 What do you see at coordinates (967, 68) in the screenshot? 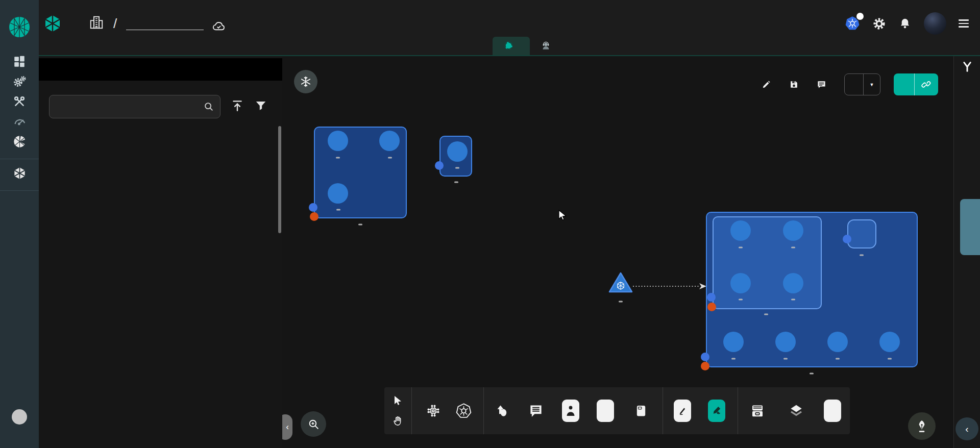
I see `merge-y-icon` at bounding box center [967, 68].